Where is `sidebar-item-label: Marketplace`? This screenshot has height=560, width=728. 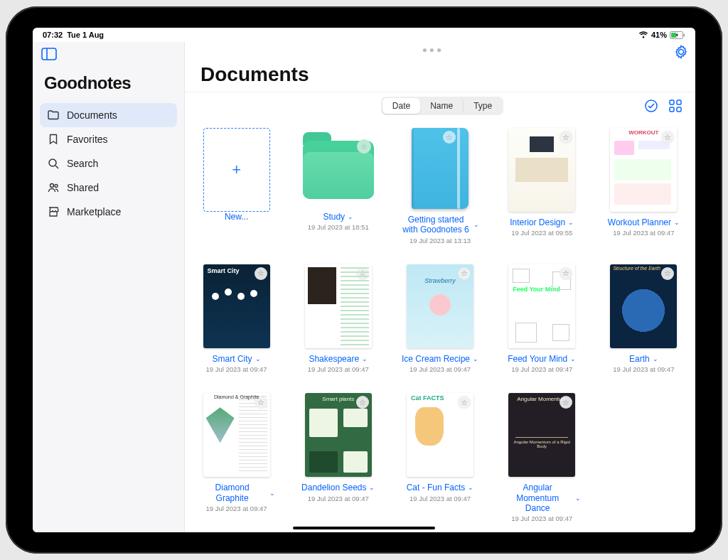 sidebar-item-label: Marketplace is located at coordinates (94, 212).